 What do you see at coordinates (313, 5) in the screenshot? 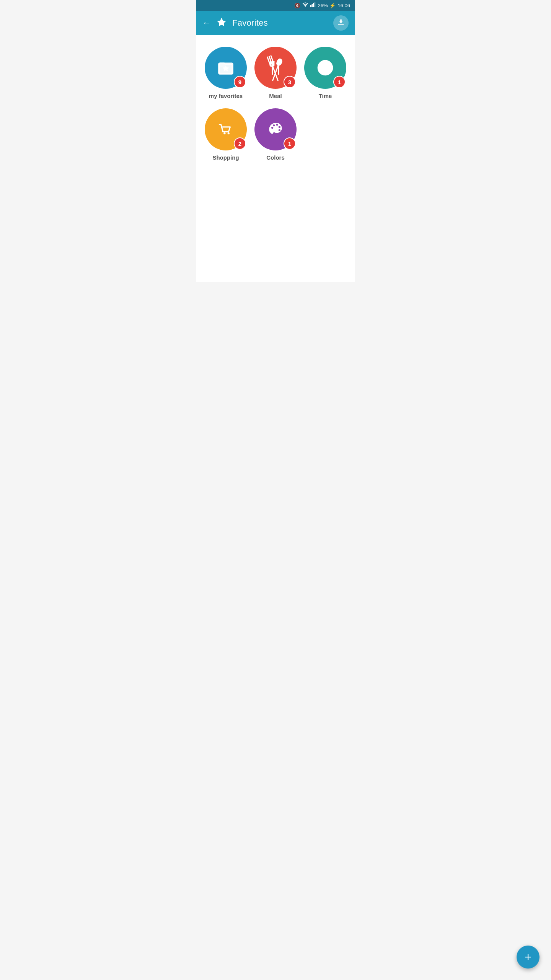
I see `signal-icon` at bounding box center [313, 5].